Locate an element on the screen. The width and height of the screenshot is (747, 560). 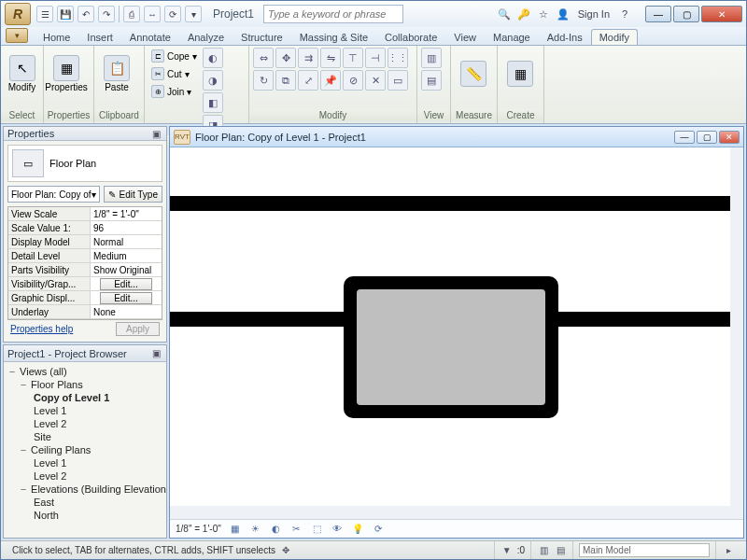
property-row: Parts VisibilityShow Original is located at coordinates (85, 271).